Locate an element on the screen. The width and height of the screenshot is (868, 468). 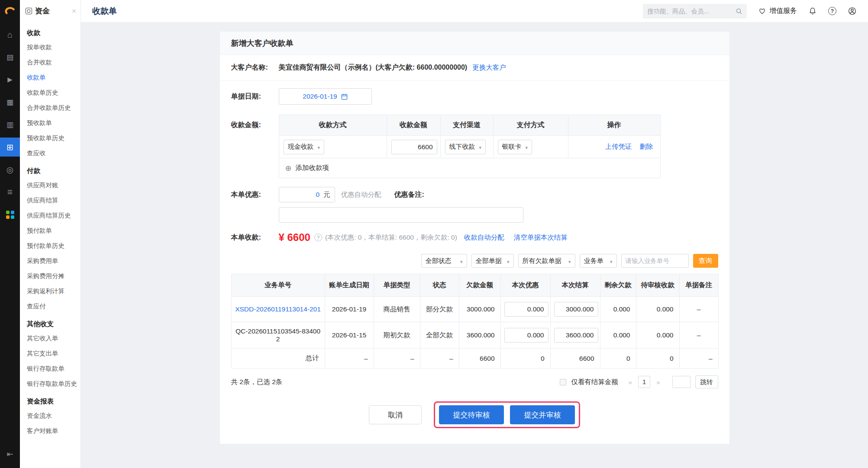
page-jump-input is located at coordinates (681, 382).